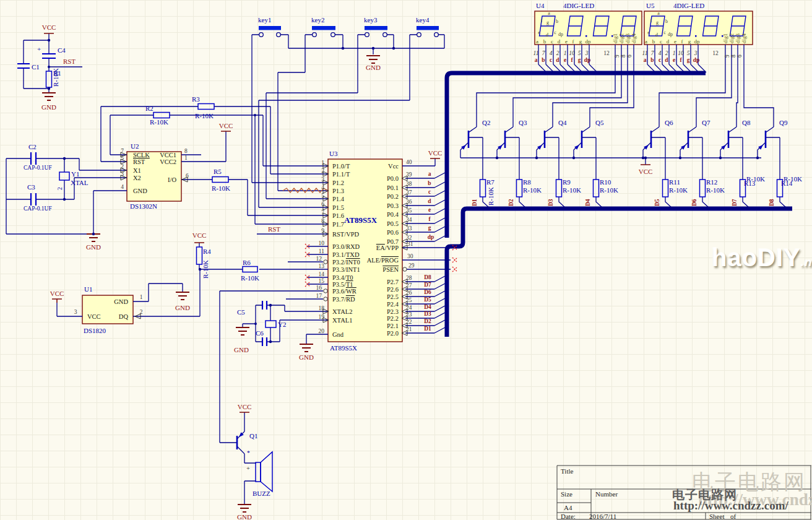 This screenshot has width=812, height=520. Describe the element at coordinates (409, 308) in the screenshot. I see `pin-number: 24` at that location.